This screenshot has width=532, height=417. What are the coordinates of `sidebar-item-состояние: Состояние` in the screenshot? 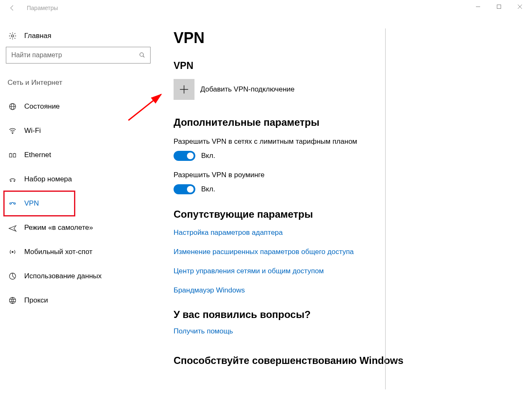 It's located at (79, 107).